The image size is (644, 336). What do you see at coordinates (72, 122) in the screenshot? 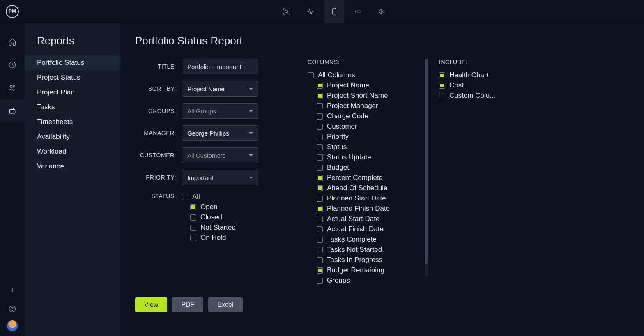
I see `sidebar-item-timesheets: Timesheets` at bounding box center [72, 122].